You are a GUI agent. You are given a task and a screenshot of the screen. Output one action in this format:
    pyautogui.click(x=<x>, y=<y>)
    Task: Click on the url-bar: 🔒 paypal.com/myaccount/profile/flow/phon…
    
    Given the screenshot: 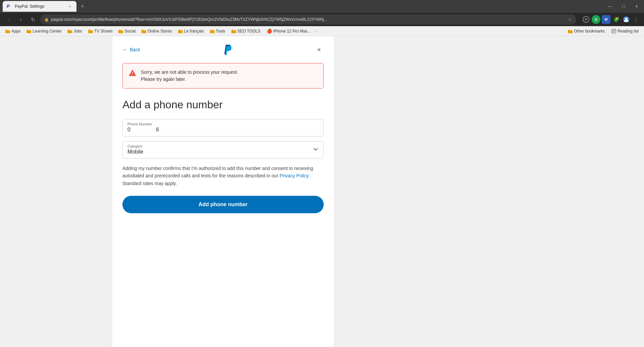 What is the action you would take?
    pyautogui.click(x=308, y=19)
    